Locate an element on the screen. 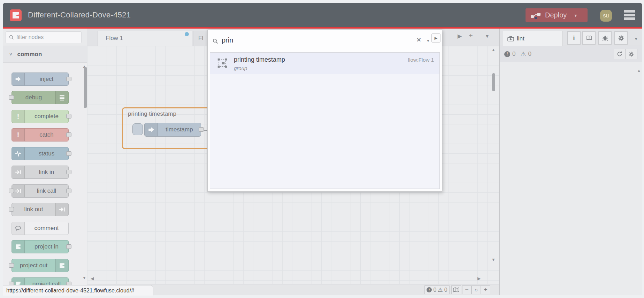  deploy-button: Deploy ▾ is located at coordinates (557, 15).